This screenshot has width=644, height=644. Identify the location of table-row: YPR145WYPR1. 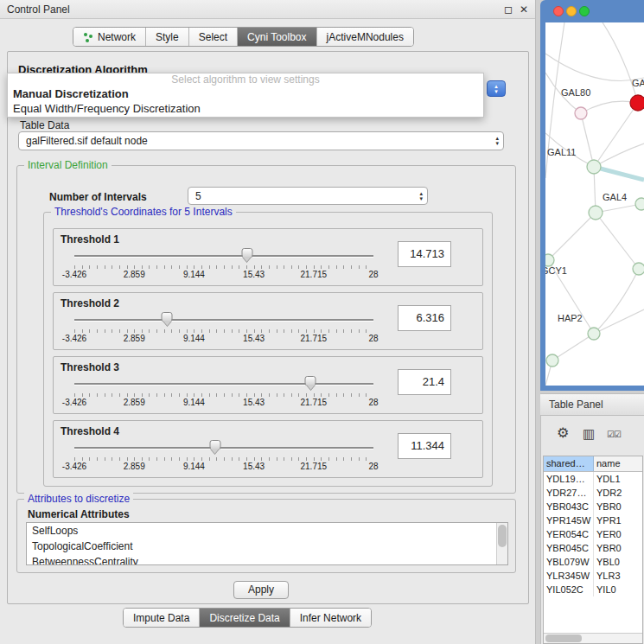
(593, 520).